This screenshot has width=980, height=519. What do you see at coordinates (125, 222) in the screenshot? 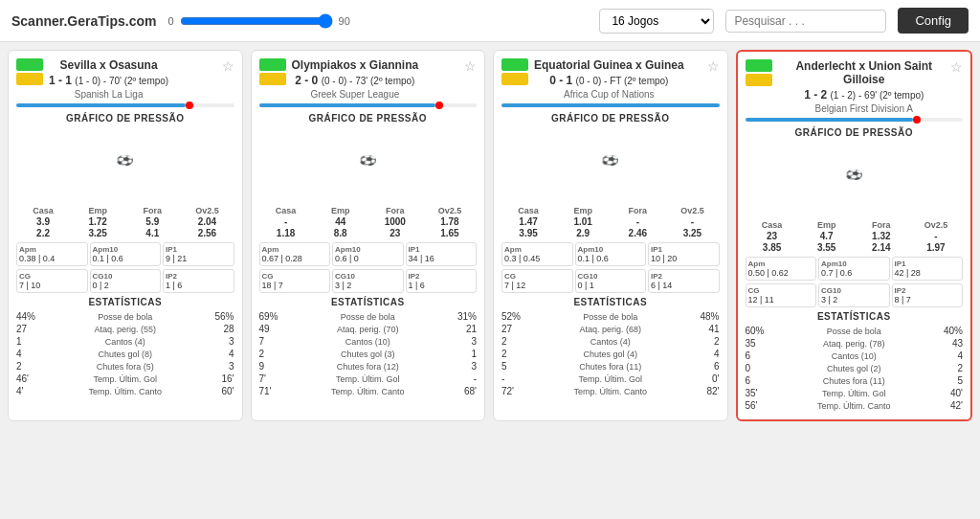
I see `odds-grid: CasaEmpForaOv2.5 3.91.725.92.04 2.23.254…` at bounding box center [125, 222].